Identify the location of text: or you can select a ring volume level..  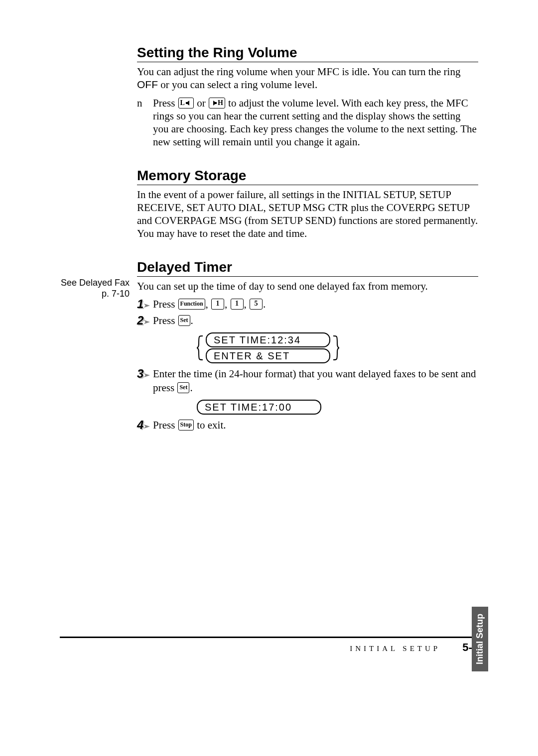
(238, 85).